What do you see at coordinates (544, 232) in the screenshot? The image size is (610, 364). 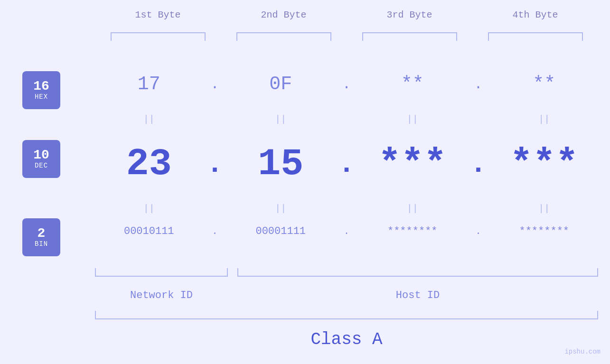 I see `bin-value-4: ********` at bounding box center [544, 232].